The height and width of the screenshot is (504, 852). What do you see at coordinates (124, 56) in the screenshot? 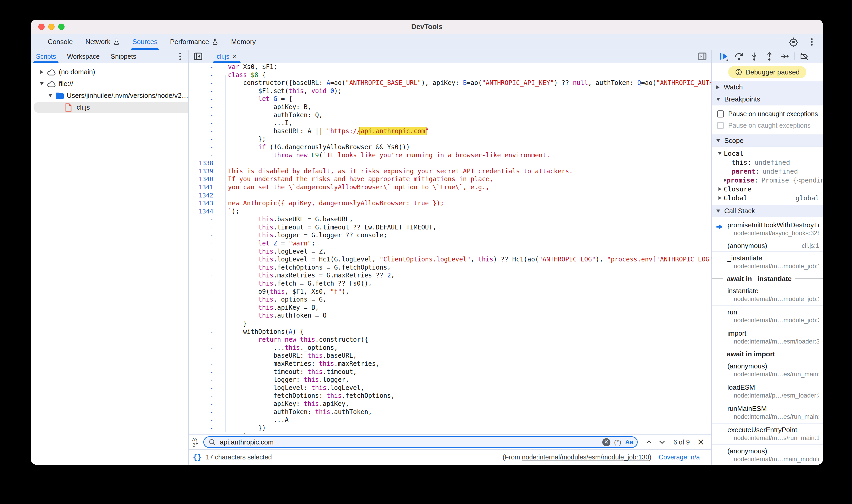
I see `navigator-tab-snippets: Snippets` at bounding box center [124, 56].